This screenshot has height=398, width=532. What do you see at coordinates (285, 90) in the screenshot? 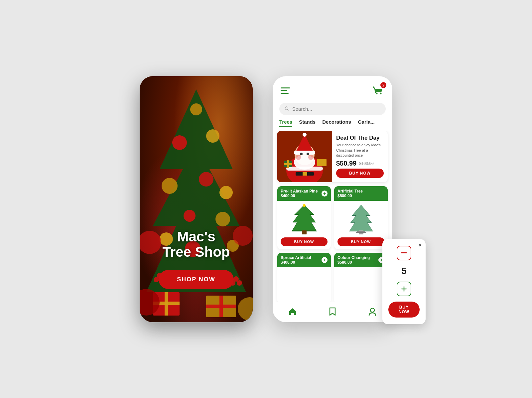
I see `hamburger-menu` at bounding box center [285, 90].